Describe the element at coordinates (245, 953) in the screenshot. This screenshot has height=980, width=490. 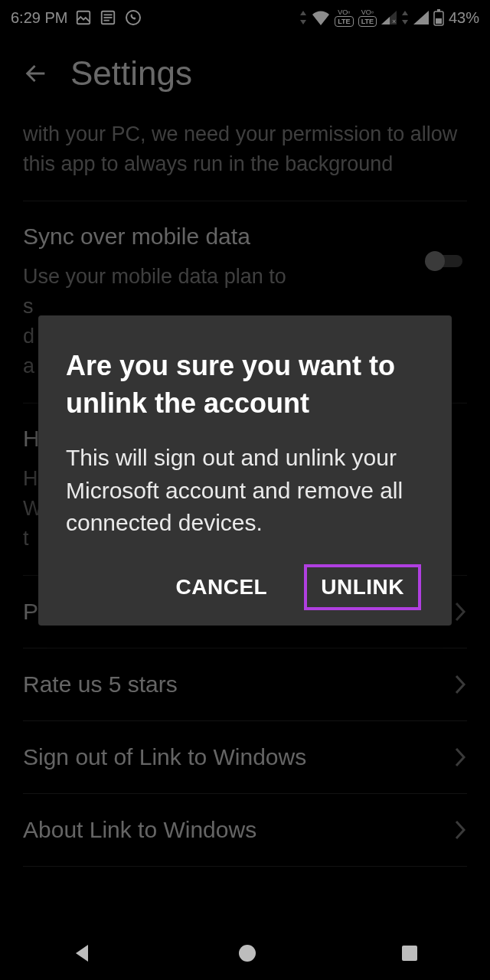
I see `system-nav-bar` at that location.